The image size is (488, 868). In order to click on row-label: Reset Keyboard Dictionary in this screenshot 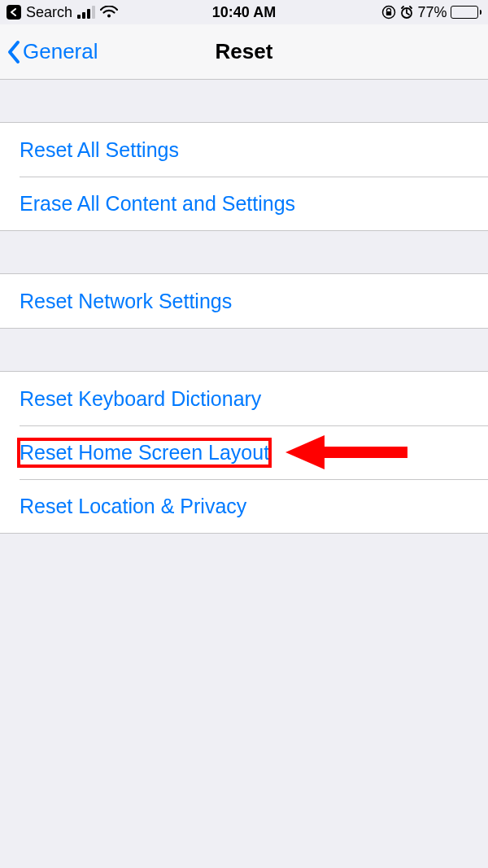, I will do `click(140, 399)`.